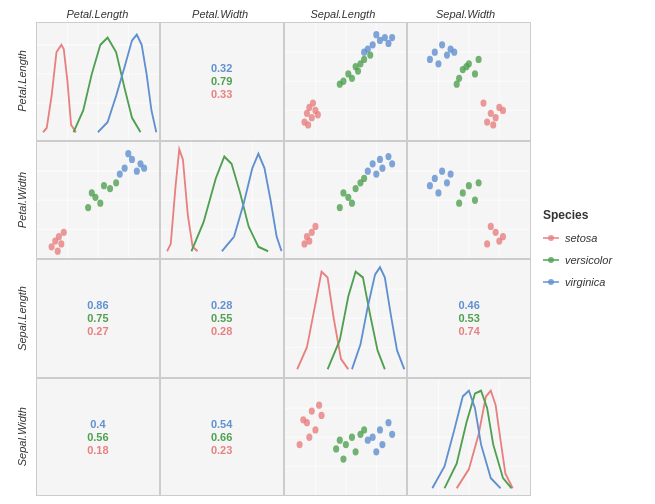  Describe the element at coordinates (220, 15) in the screenshot. I see `col-header-2: Petal.Width` at that location.